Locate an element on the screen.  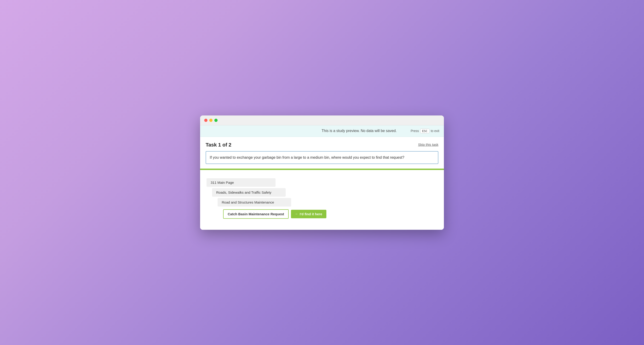
task-question-box: If you wanted to exchange your garbage b… is located at coordinates (322, 158).